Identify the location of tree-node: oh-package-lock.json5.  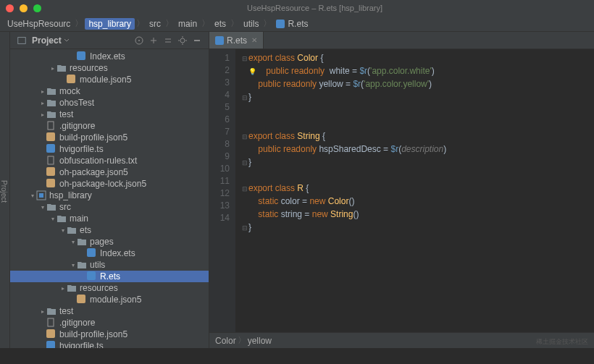
(109, 184).